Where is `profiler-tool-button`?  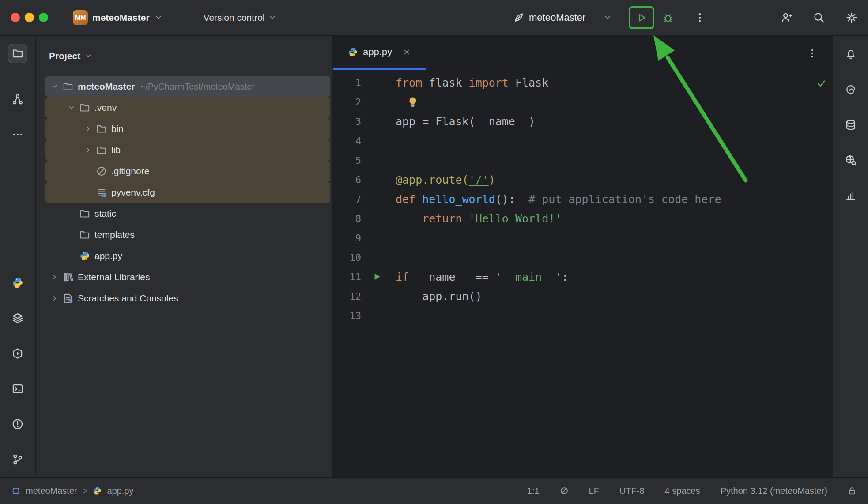 profiler-tool-button is located at coordinates (851, 196).